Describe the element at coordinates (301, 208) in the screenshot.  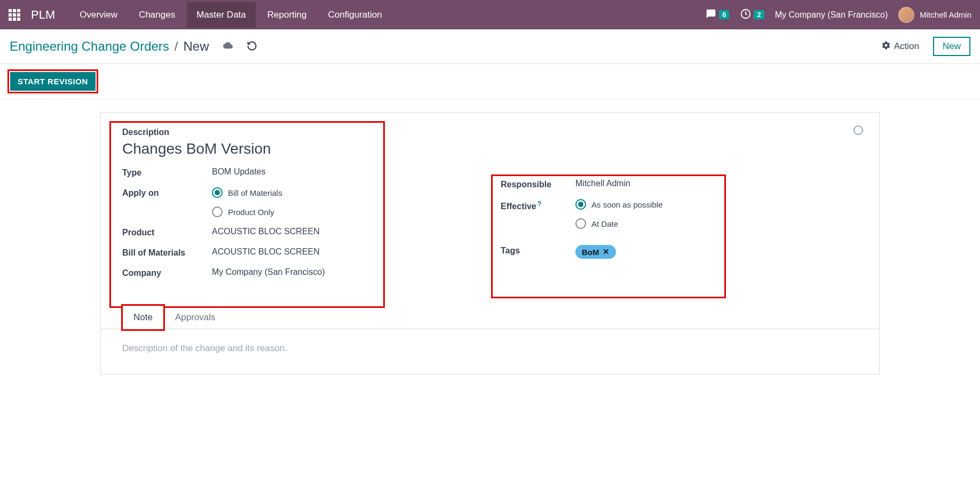
I see `form-left-column: Description Changes BoM Version Type BOM…` at that location.